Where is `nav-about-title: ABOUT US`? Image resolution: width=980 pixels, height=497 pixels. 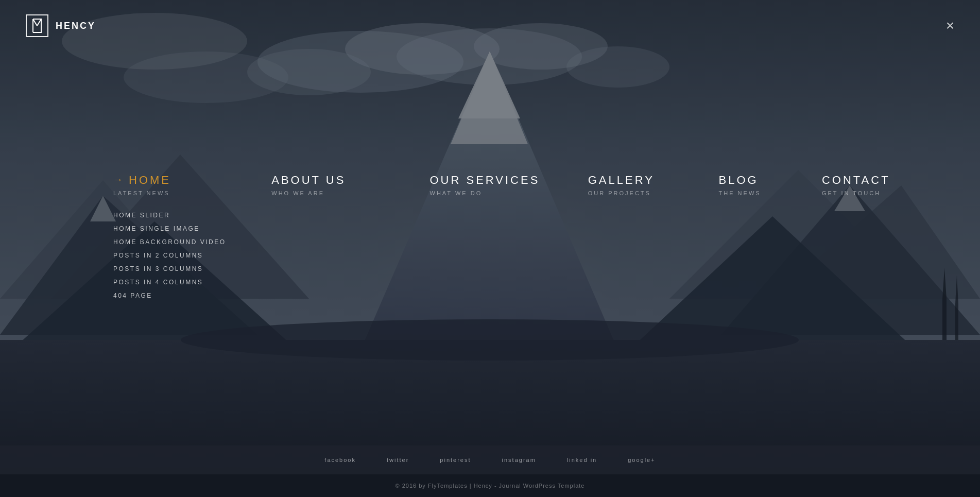
nav-about-title: ABOUT US is located at coordinates (308, 180).